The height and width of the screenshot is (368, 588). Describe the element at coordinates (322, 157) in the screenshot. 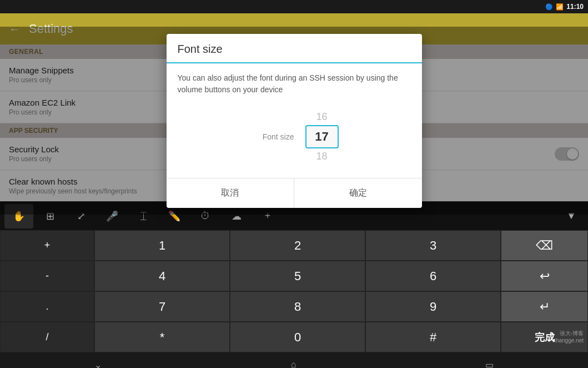

I see `spinner-next-value: 18` at that location.